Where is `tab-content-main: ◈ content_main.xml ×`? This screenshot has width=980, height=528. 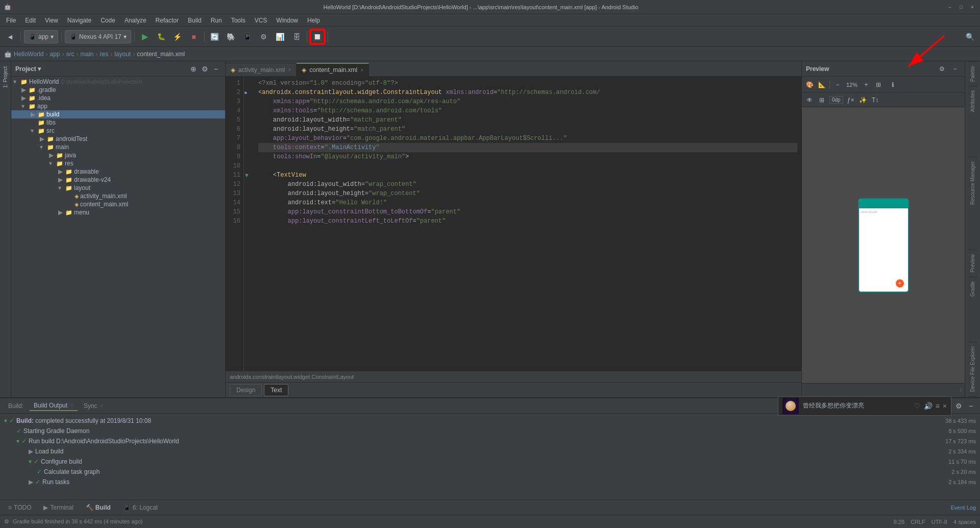
tab-content-main: ◈ content_main.xml × is located at coordinates (333, 69).